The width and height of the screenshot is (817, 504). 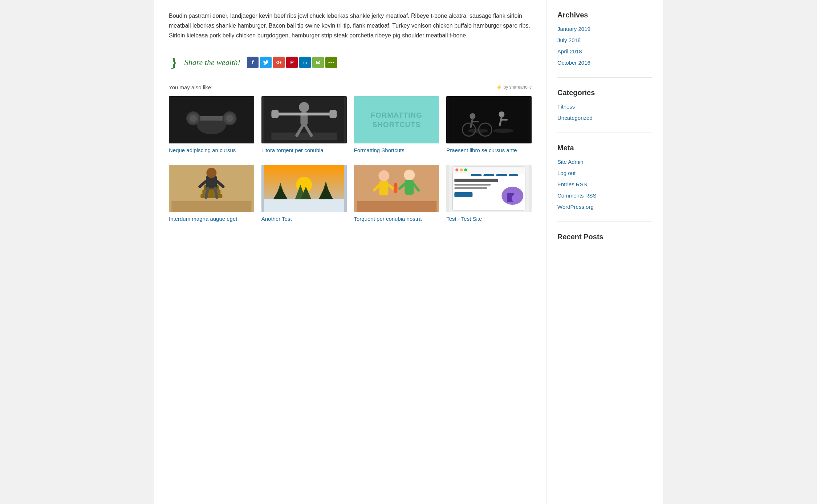 What do you see at coordinates (605, 195) in the screenshot?
I see `meta-link-comments-rss: Comments RSS` at bounding box center [605, 195].